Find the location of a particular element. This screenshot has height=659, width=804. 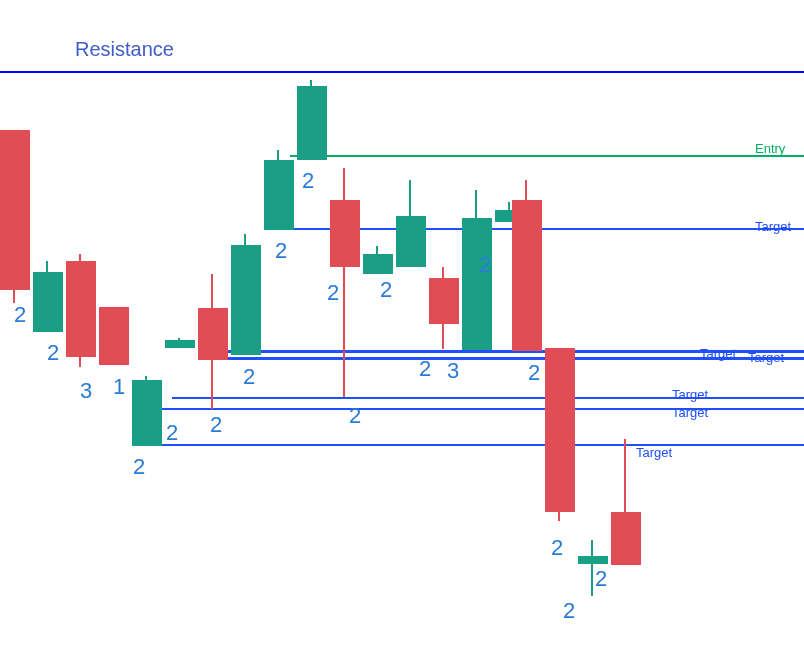

level-label-target5: Target is located at coordinates (654, 452).